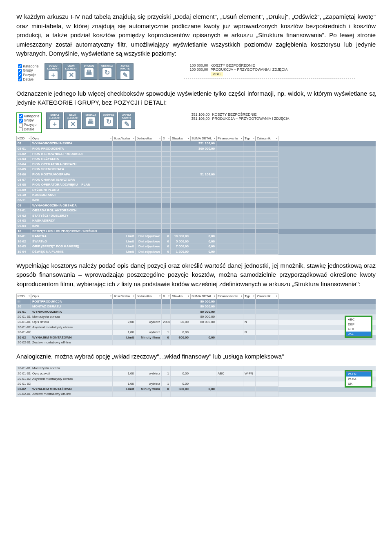 This screenshot has height=547, width=392. I want to click on table-row: 08-08PION OPERATORA DŹWIĘKU – PLAN, so click(196, 185).